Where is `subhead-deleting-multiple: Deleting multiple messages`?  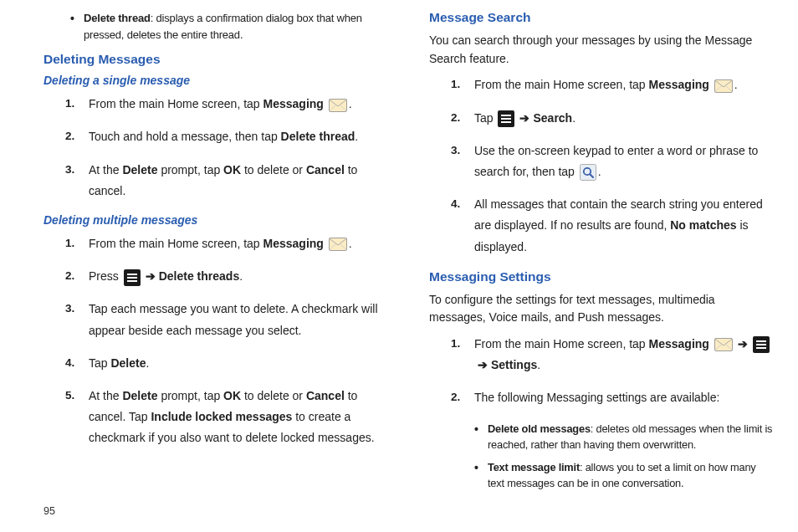
subhead-deleting-multiple: Deleting multiple messages is located at coordinates (216, 220).